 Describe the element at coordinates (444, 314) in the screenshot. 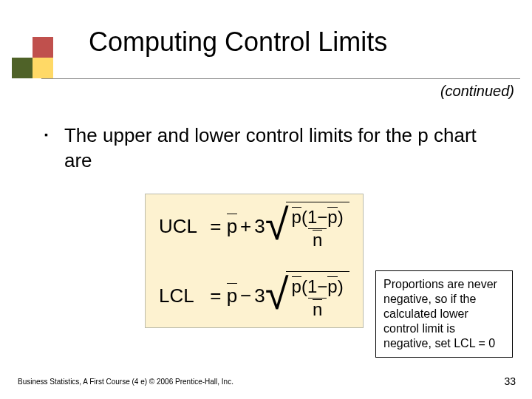

I see `note-callout: Proportions are never negative, so if th…` at that location.